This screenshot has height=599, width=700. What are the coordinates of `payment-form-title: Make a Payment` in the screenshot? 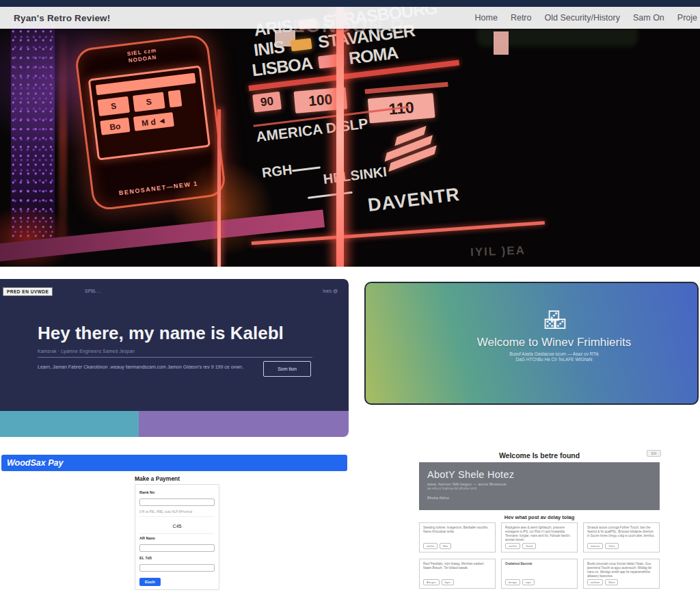 It's located at (177, 479).